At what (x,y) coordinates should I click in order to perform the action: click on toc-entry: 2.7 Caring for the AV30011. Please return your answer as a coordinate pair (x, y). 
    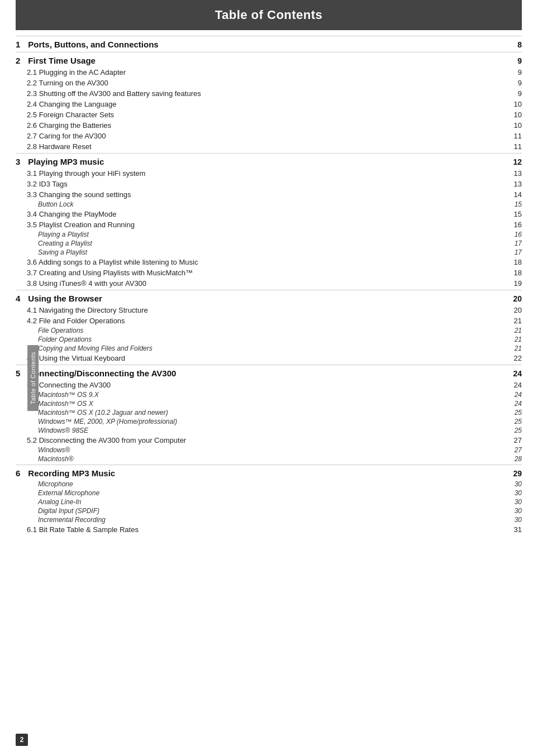
    Looking at the image, I should click on (269, 136).